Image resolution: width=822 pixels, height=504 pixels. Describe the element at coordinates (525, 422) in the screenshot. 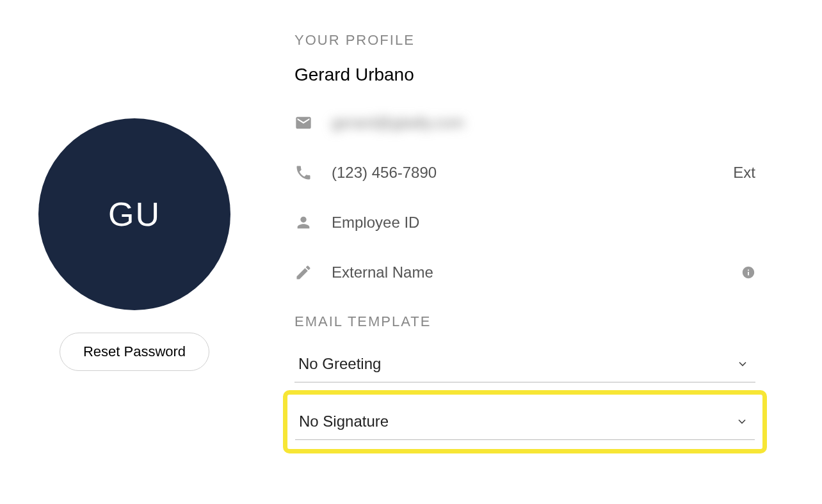

I see `signature-highlight: No Signature` at that location.